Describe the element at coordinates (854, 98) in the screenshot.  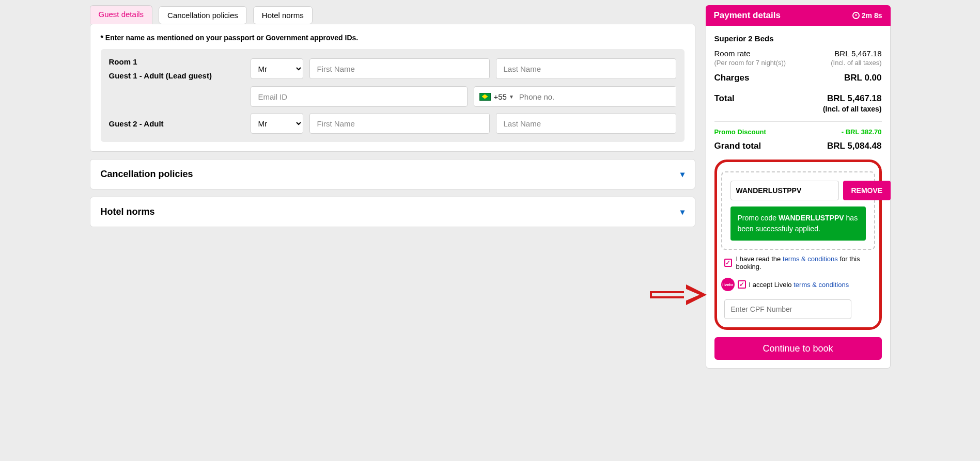
I see `total-value: BRL 5,467.18` at that location.